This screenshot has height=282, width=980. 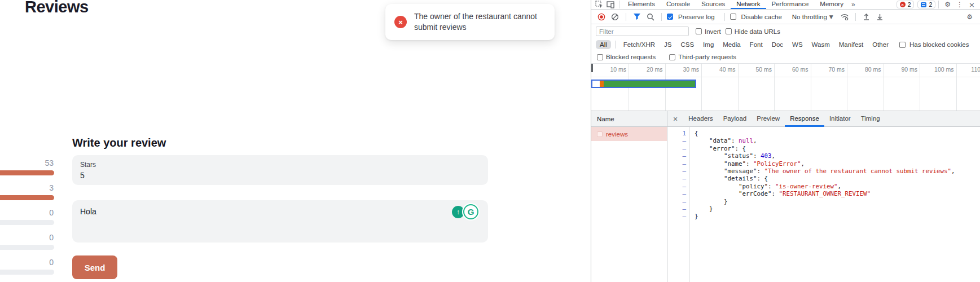 What do you see at coordinates (629, 134) in the screenshot?
I see `request-rows: reviews` at bounding box center [629, 134].